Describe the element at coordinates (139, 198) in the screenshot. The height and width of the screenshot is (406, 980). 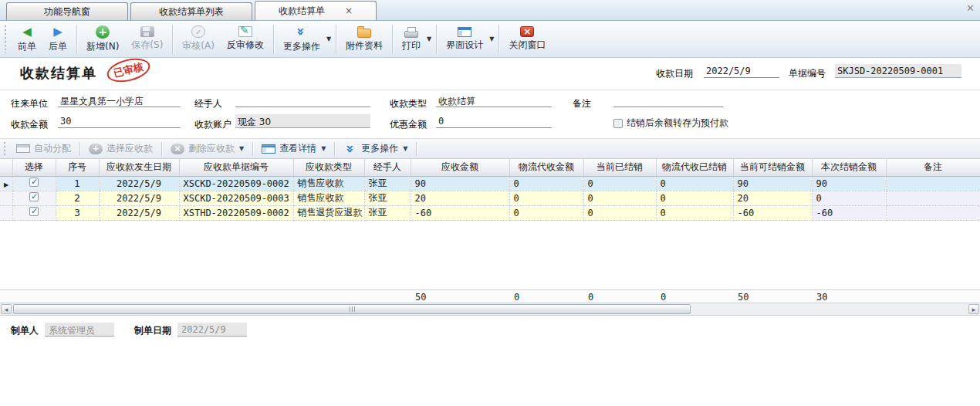
I see `table-cell: 2022/5/9` at that location.